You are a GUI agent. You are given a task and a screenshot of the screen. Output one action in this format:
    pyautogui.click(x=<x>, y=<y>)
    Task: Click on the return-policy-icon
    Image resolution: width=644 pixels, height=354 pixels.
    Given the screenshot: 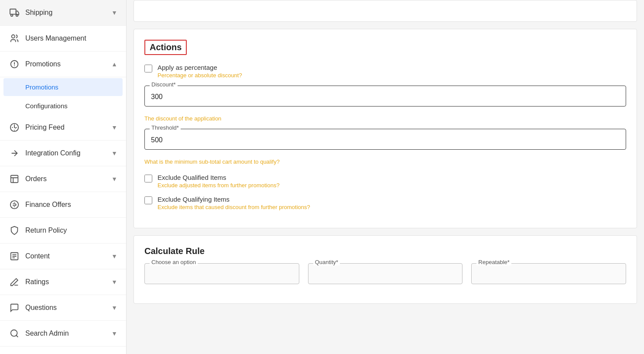 What is the action you would take?
    pyautogui.click(x=14, y=230)
    